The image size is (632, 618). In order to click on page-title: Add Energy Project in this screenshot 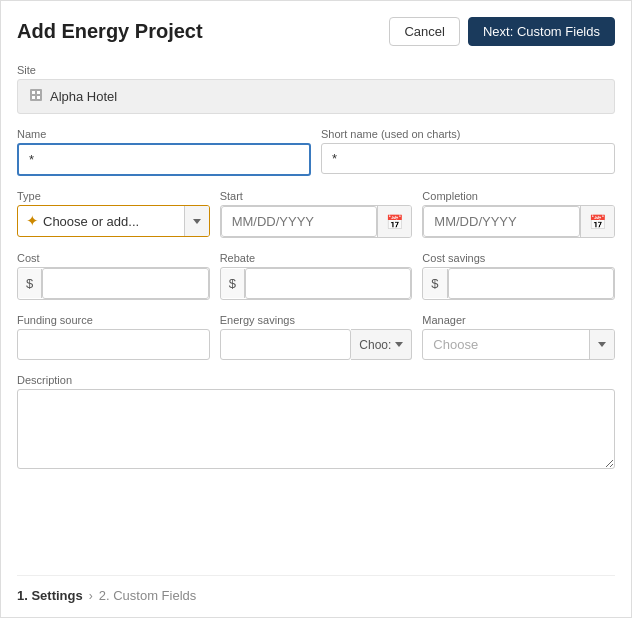, I will do `click(110, 32)`.